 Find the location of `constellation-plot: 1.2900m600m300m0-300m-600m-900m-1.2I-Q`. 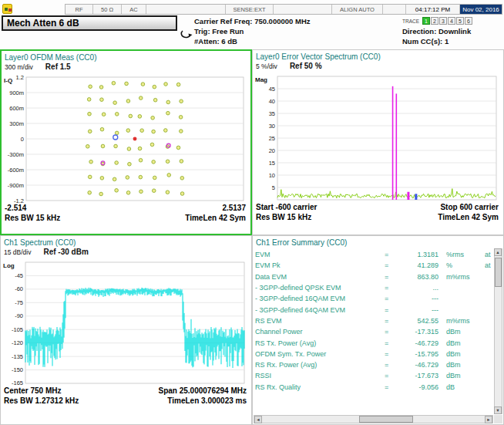

constellation-plot: 1.2900m600m300m0-300m-600m-900m-1.2I-Q is located at coordinates (125, 139).